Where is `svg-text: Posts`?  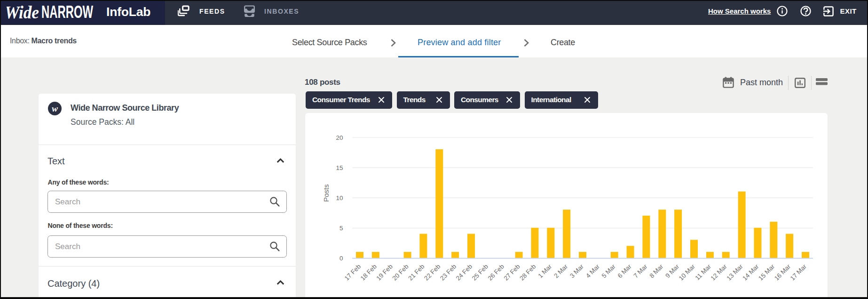
svg-text: Posts is located at coordinates (326, 193).